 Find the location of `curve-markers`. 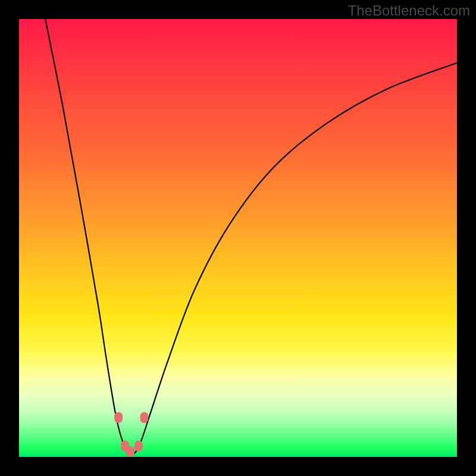

curve-markers is located at coordinates (131, 434).